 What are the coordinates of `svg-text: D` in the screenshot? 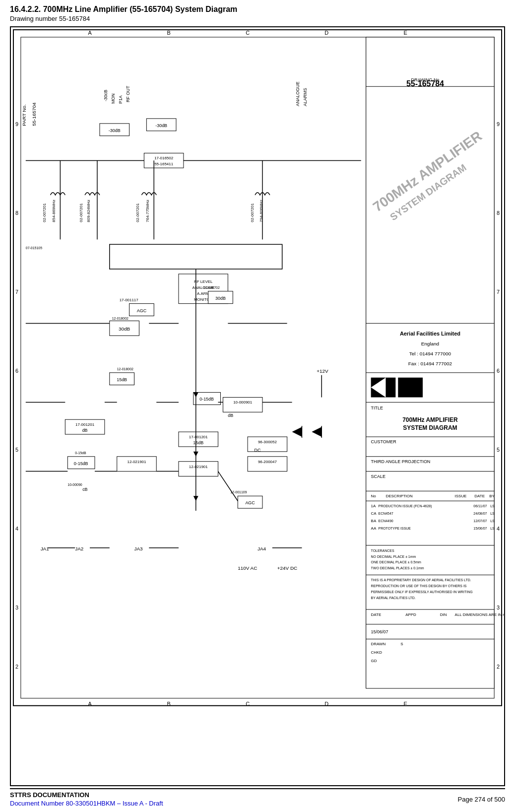 It's located at (326, 33).